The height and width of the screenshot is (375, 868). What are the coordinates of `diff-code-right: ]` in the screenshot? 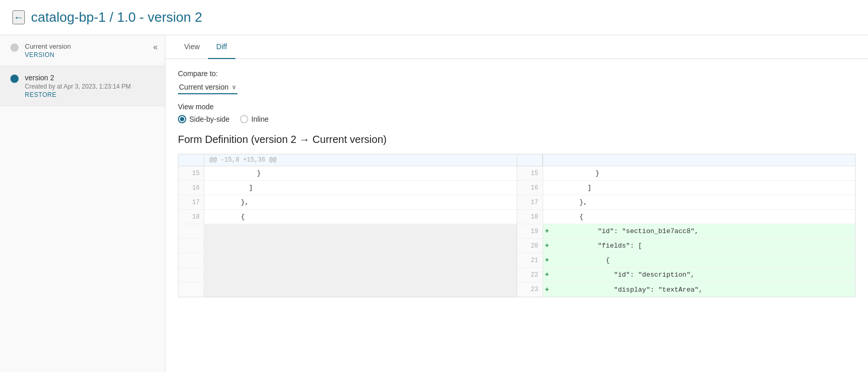 It's located at (699, 188).